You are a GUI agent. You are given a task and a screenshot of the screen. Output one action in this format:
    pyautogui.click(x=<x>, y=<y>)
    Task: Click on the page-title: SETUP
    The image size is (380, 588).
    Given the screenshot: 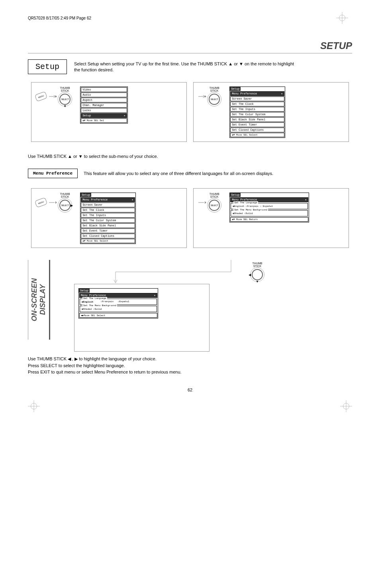 What is the action you would take?
    pyautogui.click(x=190, y=47)
    